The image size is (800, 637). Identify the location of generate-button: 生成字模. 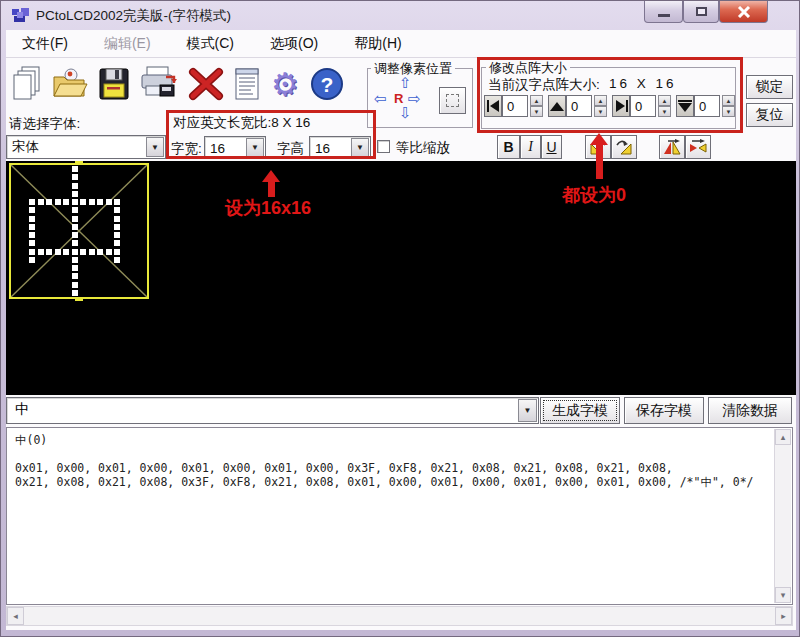
(580, 410).